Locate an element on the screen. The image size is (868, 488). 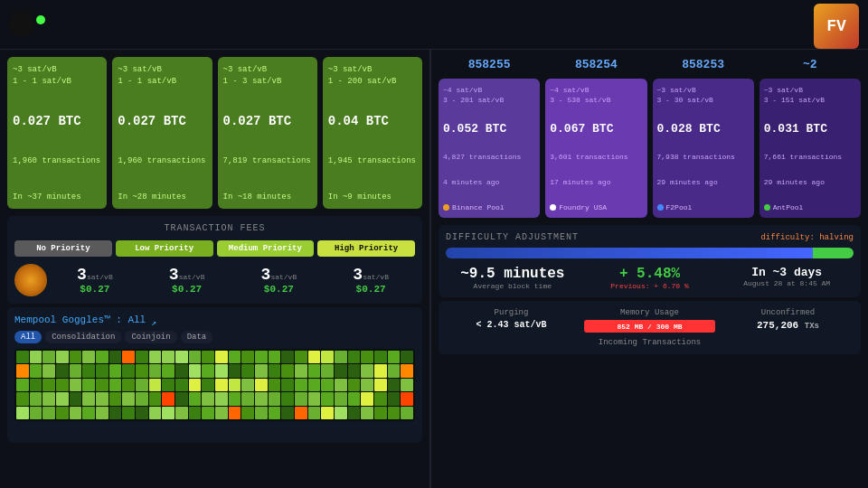
mined-fee-1: ~4 sat/vB 3 - 201 sat/vB is located at coordinates (489, 95).